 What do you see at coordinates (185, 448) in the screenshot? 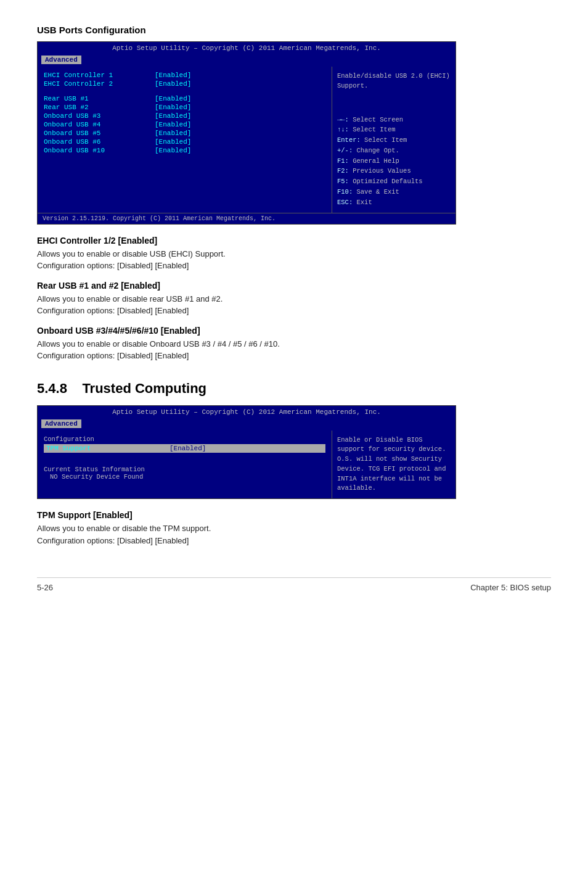
I see `trusted-tpm-row: TPM Support [Enabled]` at bounding box center [185, 448].